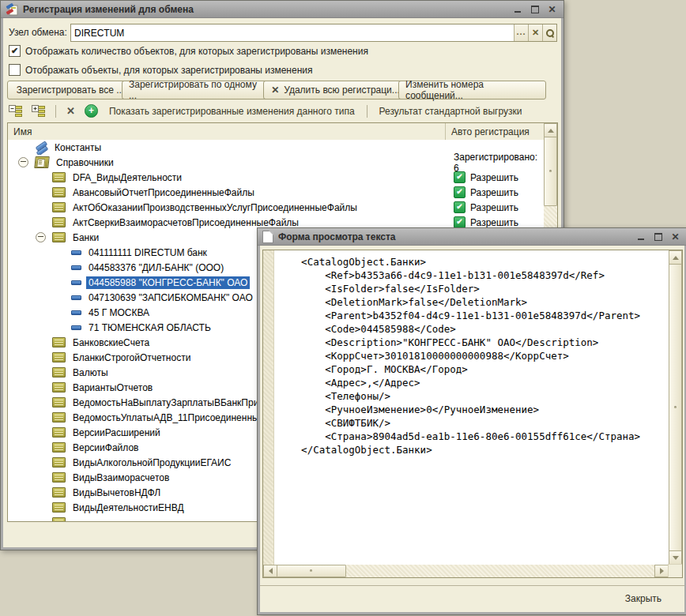 This screenshot has height=616, width=686. Describe the element at coordinates (117, 493) in the screenshot. I see `tree-item-label: ВидыВычетовНДФЛ` at that location.